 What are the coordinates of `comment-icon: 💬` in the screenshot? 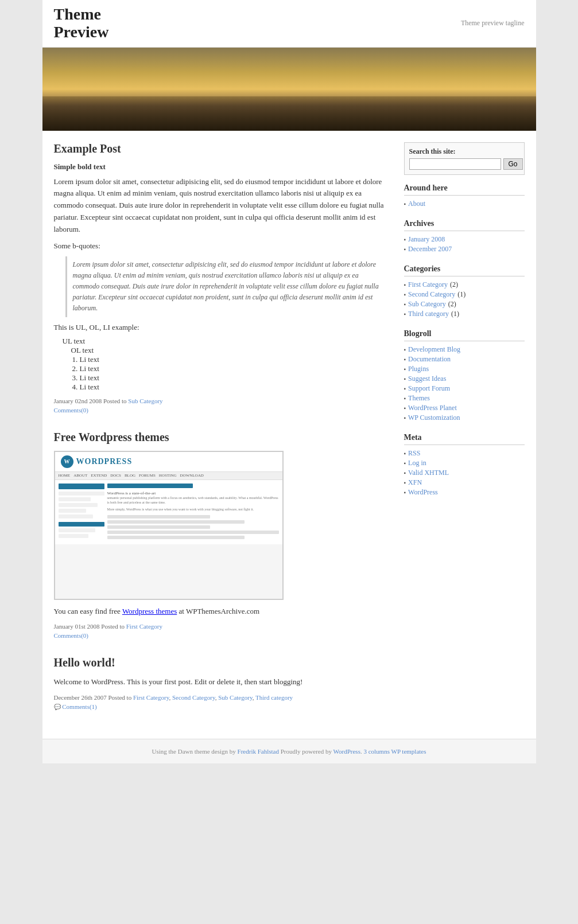 It's located at (57, 707).